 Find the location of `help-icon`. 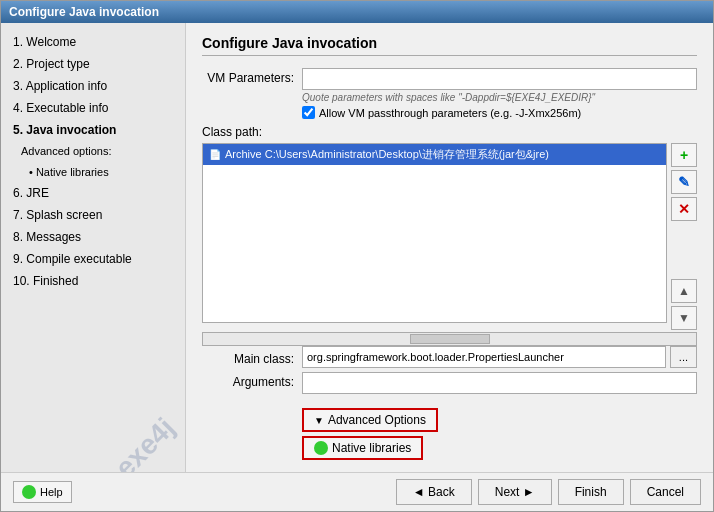

help-icon is located at coordinates (29, 492).